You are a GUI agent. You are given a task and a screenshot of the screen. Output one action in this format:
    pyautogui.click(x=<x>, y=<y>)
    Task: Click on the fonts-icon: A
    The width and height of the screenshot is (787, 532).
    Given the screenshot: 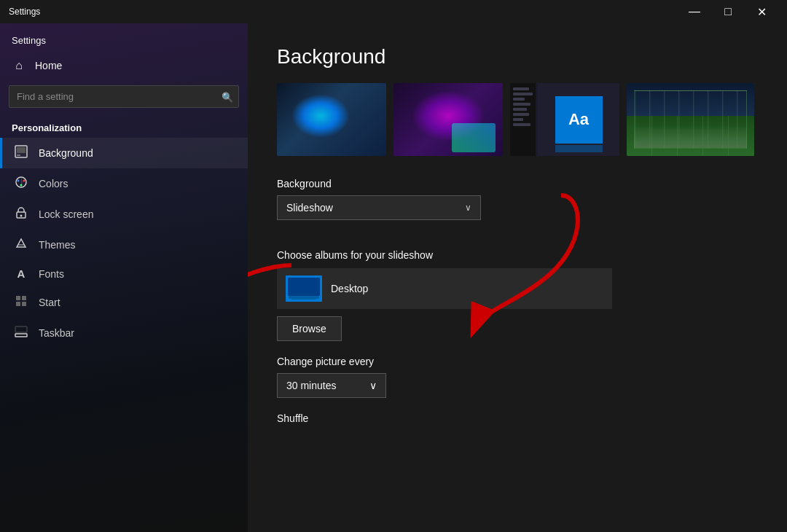 What is the action you would take?
    pyautogui.click(x=21, y=274)
    